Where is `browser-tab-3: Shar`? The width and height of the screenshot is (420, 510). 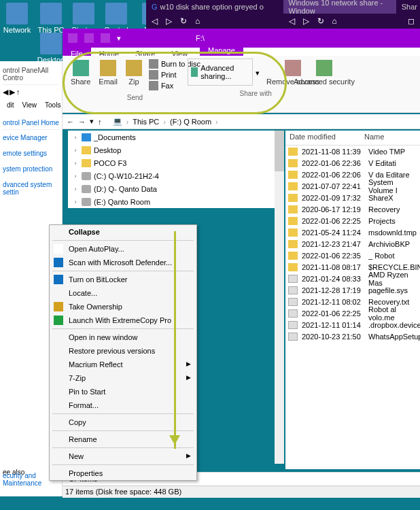 browser-tab-3: Shar is located at coordinates (408, 7).